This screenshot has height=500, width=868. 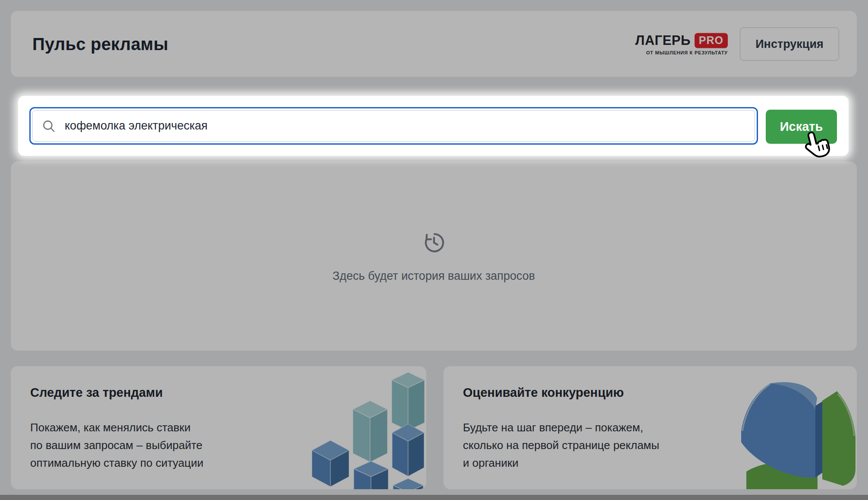 What do you see at coordinates (433, 126) in the screenshot?
I see `search-highlight: Искать` at bounding box center [433, 126].